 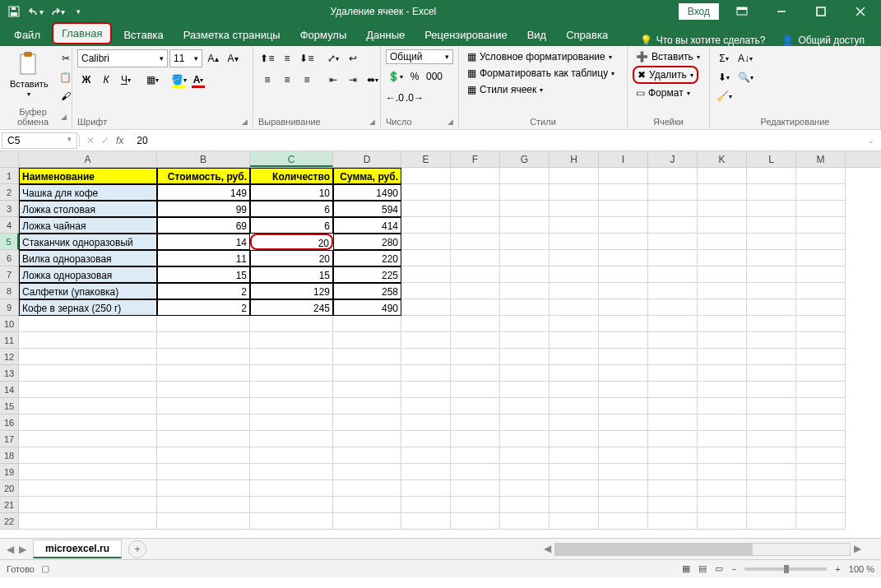 What do you see at coordinates (415, 76) in the screenshot?
I see `percent-icon: %` at bounding box center [415, 76].